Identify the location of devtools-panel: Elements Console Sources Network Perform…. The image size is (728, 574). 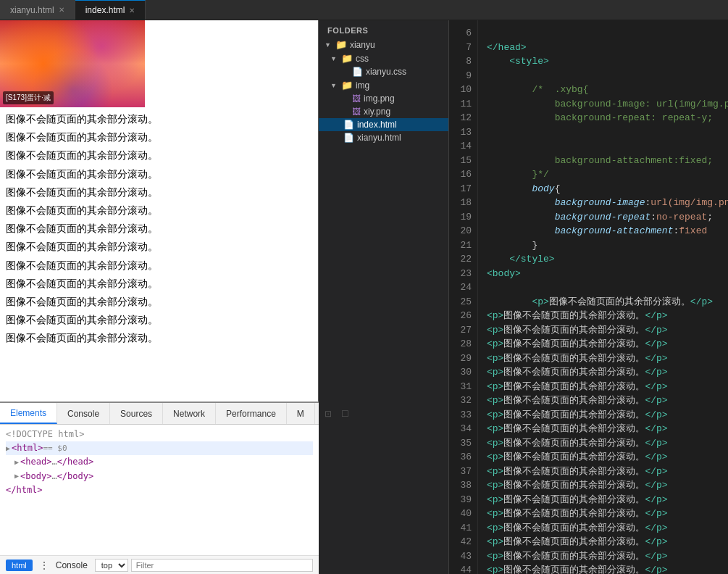
(159, 488).